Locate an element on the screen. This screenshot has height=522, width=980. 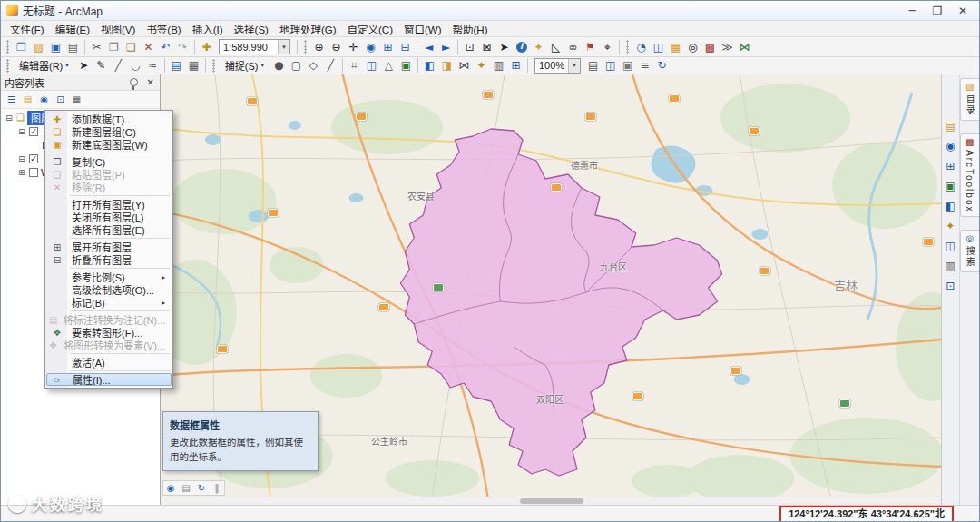
expand-icon: ⊞ is located at coordinates (22, 172).